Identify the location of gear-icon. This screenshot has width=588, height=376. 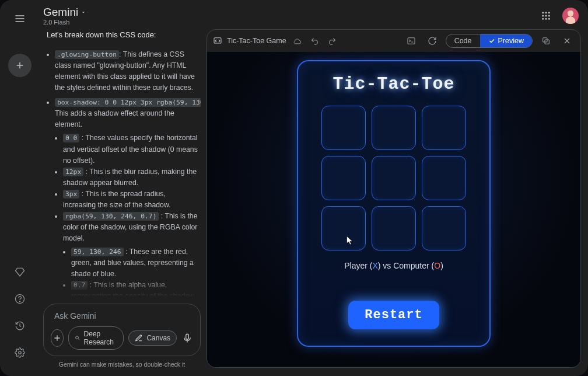
(20, 353).